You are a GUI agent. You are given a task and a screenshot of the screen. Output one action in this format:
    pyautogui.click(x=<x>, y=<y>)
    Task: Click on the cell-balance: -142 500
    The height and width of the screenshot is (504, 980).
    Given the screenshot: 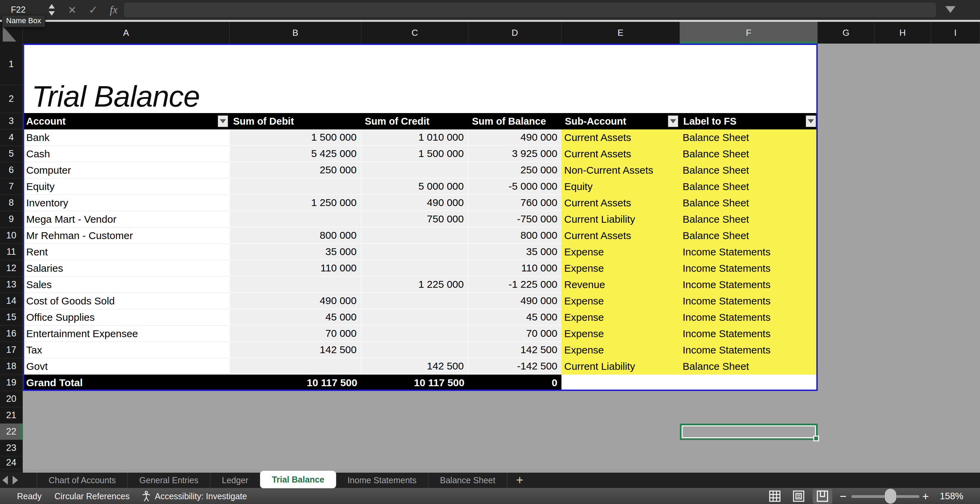 What is the action you would take?
    pyautogui.click(x=515, y=366)
    